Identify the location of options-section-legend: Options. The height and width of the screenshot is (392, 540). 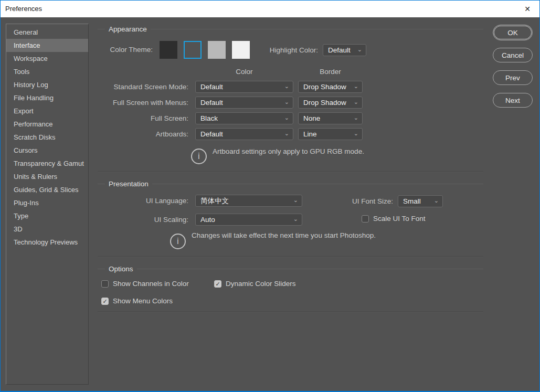
(291, 269).